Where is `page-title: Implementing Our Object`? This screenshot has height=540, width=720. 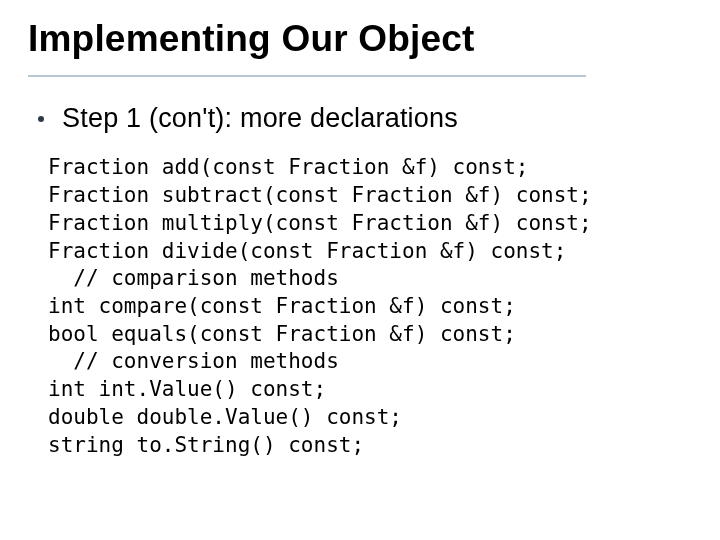
page-title: Implementing Our Object is located at coordinates (360, 46).